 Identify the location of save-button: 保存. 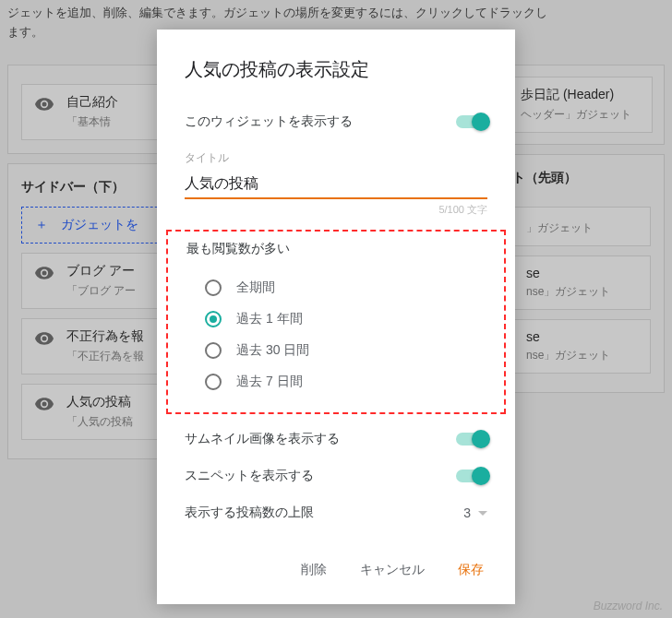
(471, 570).